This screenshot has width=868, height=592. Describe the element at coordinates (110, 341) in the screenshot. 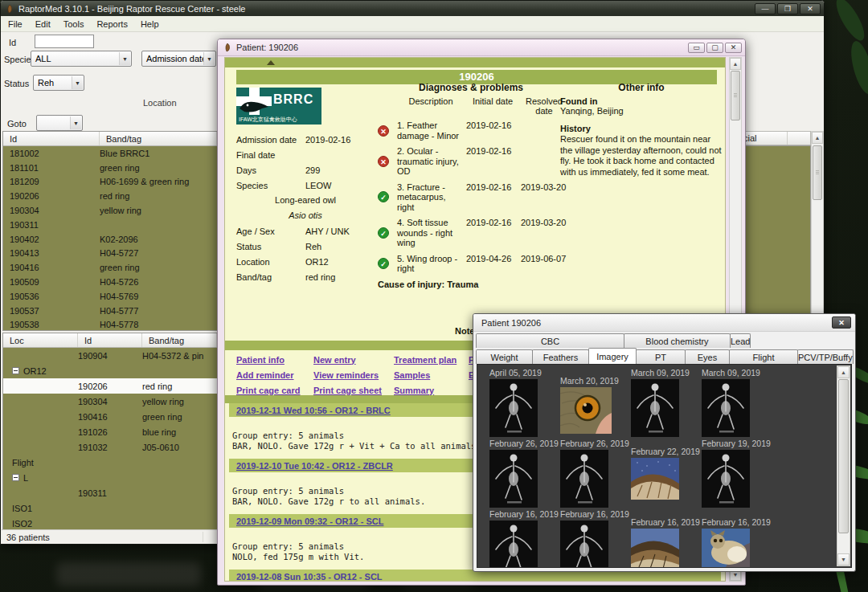

I see `location-table-header: Loc Id Band/tag` at that location.